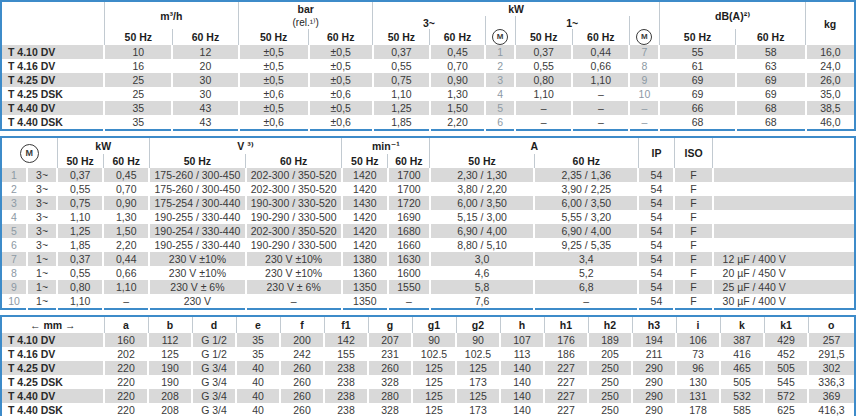  I want to click on header-kg: kg, so click(830, 23).